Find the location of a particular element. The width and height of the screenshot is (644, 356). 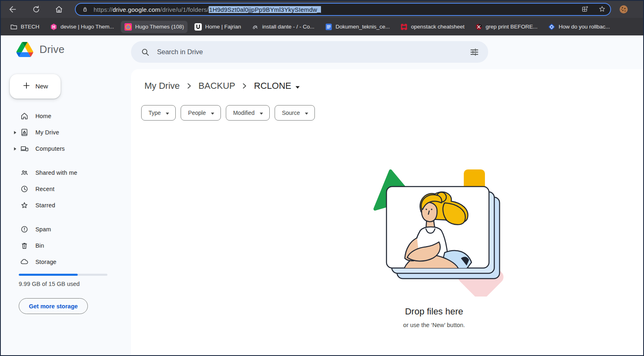

devise-h-icon: H is located at coordinates (54, 27).